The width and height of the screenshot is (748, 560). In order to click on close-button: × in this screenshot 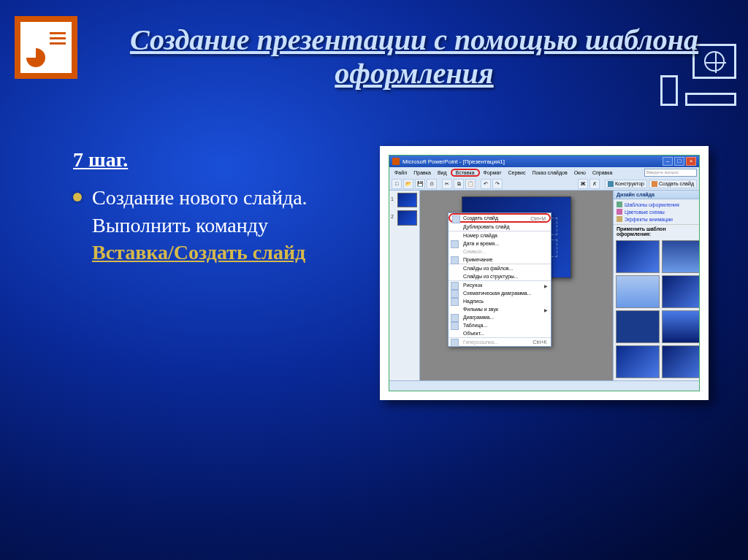, I will do `click(691, 161)`.